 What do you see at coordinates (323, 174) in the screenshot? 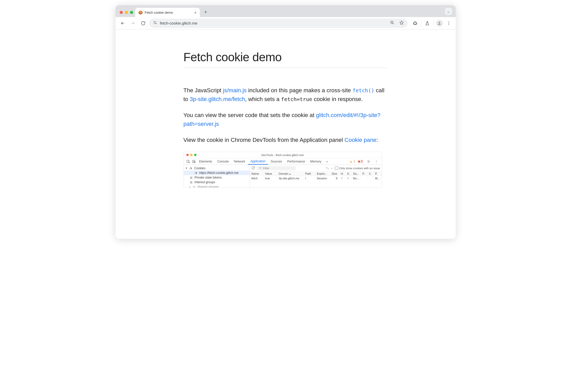
I see `col-expires: Expire...` at bounding box center [323, 174].